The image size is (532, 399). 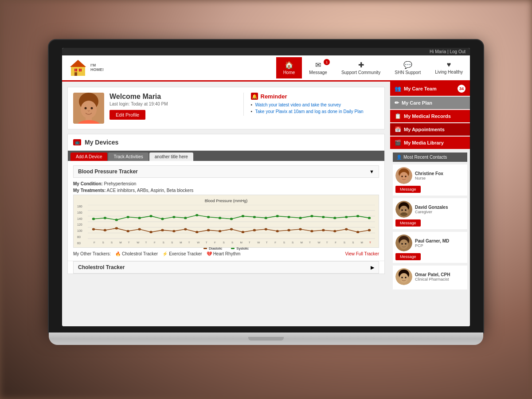 I want to click on reminder-item-2: Take your Plavix at 10am and log as done…, so click(x=315, y=112).